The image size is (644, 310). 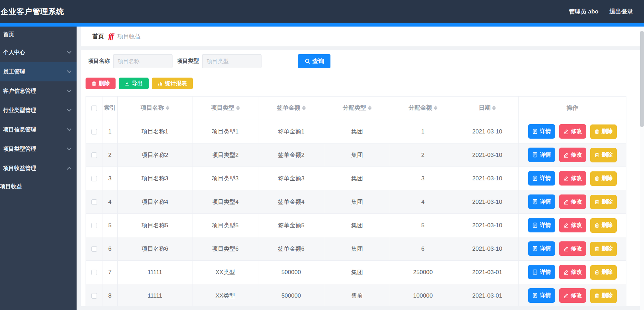 I want to click on table-cell: 集团, so click(x=357, y=272).